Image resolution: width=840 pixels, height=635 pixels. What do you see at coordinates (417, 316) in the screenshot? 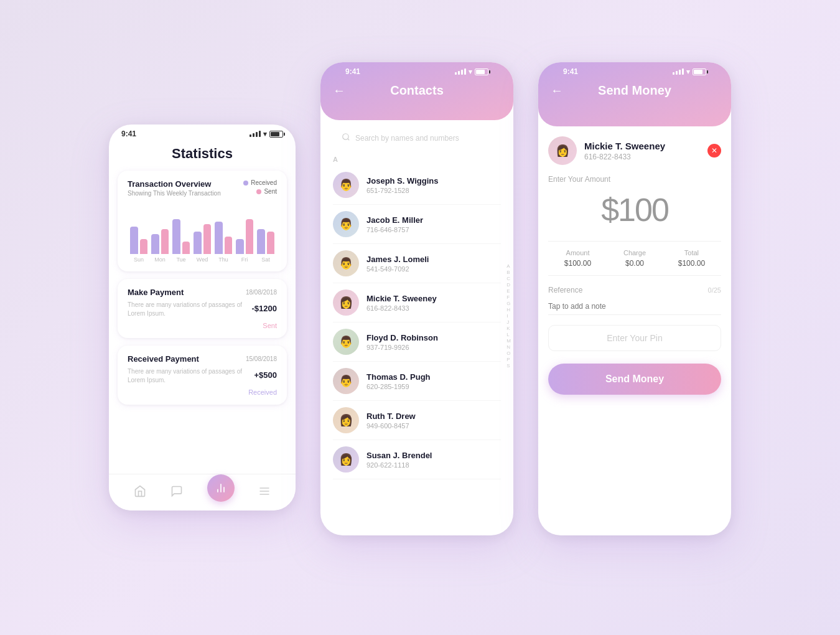
I see `contacts-list: A 👨 Joseph S. Wiggins 651-792-1528 👨 Jac…` at bounding box center [417, 316].